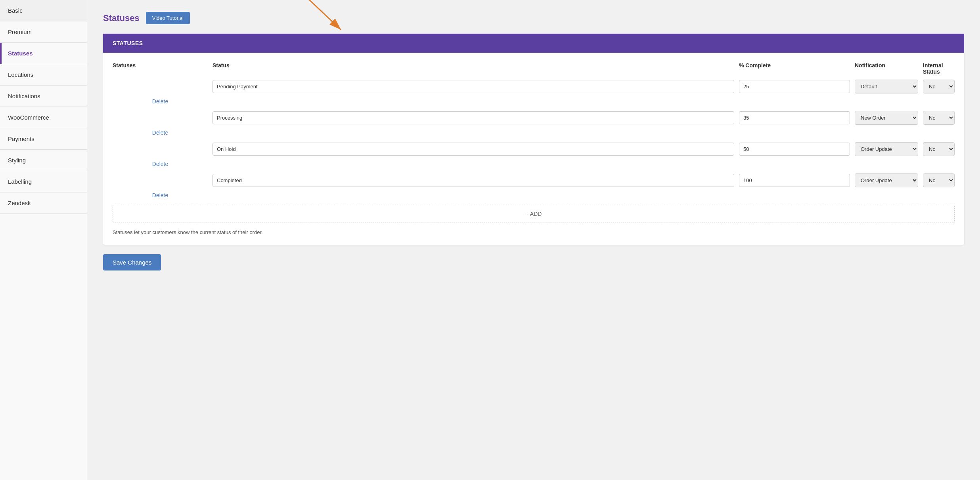 Image resolution: width=980 pixels, height=480 pixels. Describe the element at coordinates (168, 18) in the screenshot. I see `video-tutorial-button: Video Tutorial` at that location.